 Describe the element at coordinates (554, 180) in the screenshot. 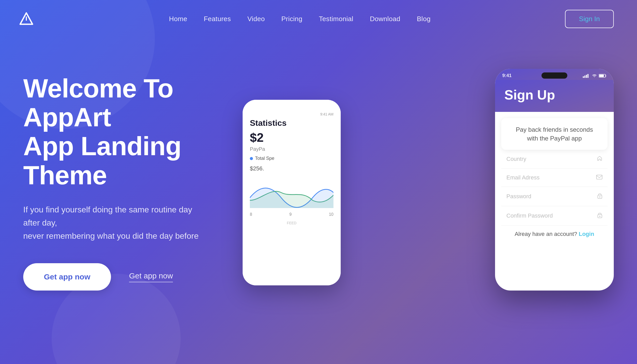

I see `phone-signup-body: Pay back friends in secondswith the PayP…` at that location.